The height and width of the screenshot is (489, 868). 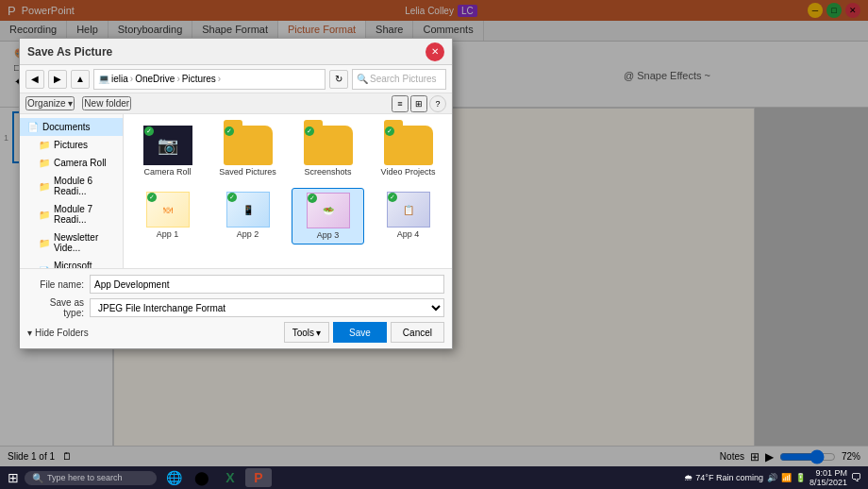 I want to click on dialog-main-area: 📷 ✓ Camera Roll ✓ Saved Pictures, so click(x=288, y=191).